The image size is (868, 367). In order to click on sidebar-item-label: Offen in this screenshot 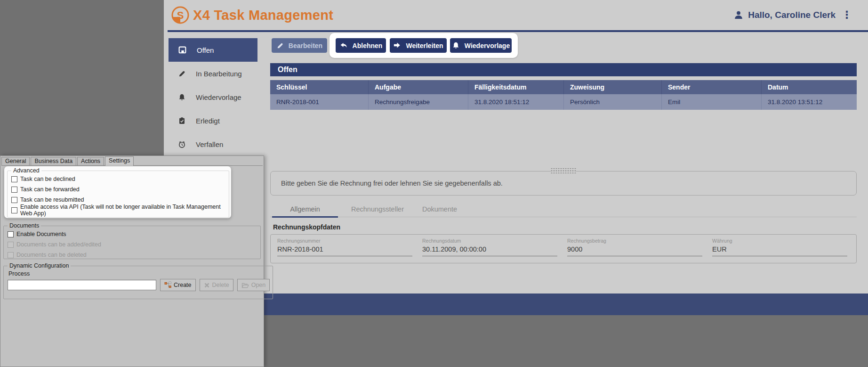, I will do `click(205, 50)`.